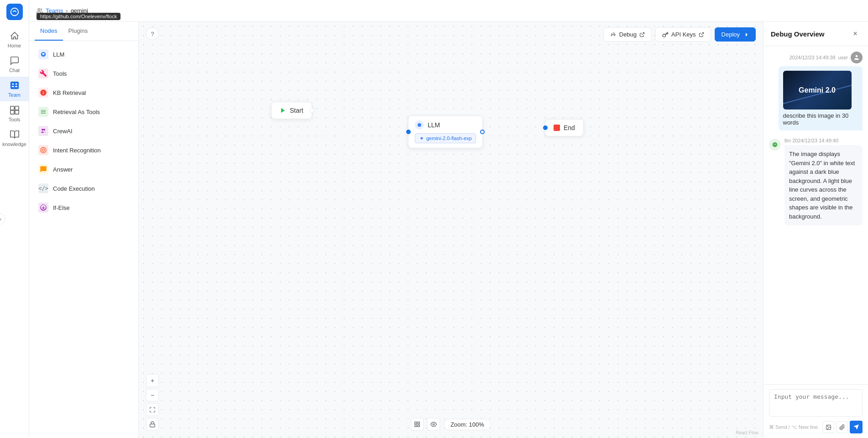 This screenshot has width=868, height=438. I want to click on node-item-code-execution: </> Code Execution, so click(84, 188).